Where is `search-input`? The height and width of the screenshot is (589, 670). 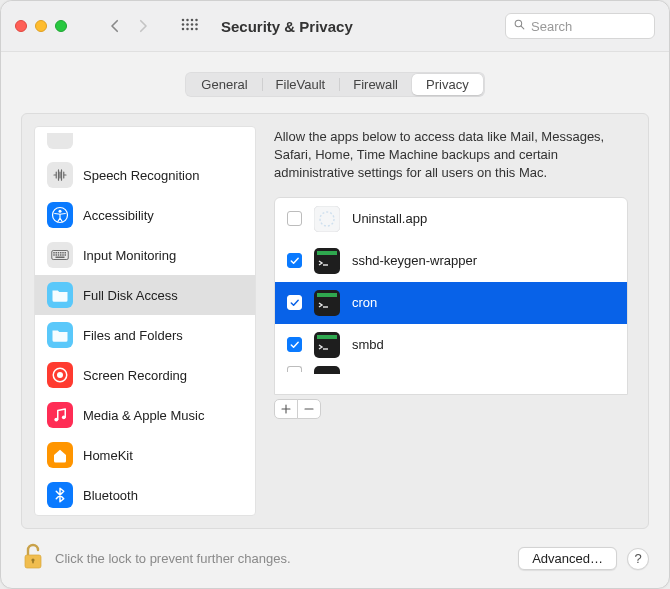 search-input is located at coordinates (589, 26).